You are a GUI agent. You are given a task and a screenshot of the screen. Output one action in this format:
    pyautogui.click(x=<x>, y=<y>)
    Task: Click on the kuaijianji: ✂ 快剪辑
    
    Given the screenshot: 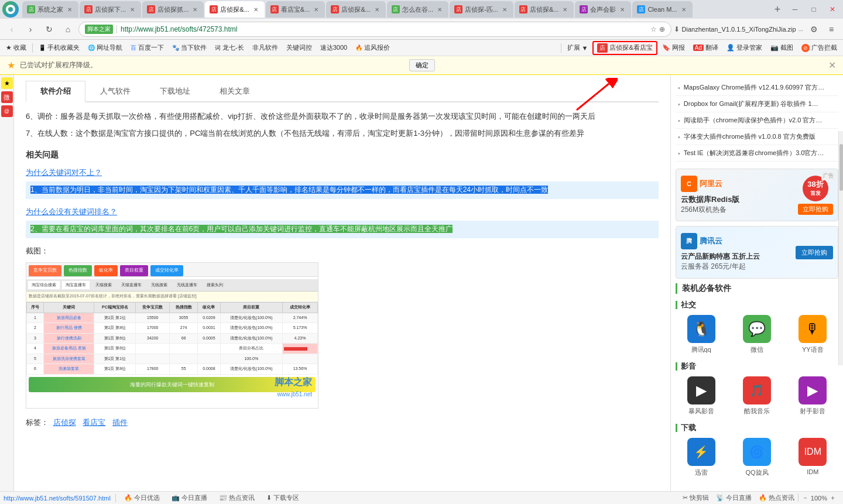 What is the action you would take?
    pyautogui.click(x=695, y=498)
    